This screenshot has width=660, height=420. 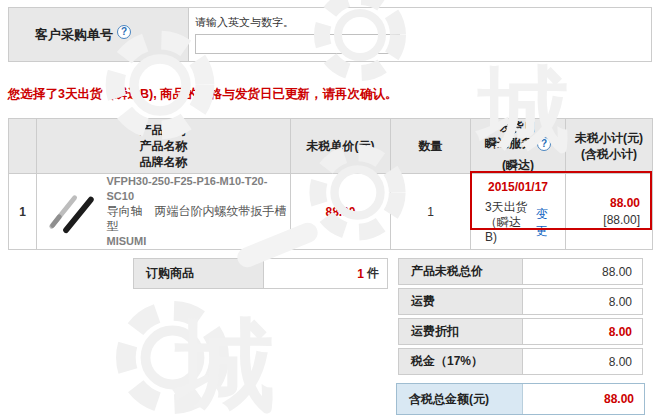 I want to click on subtotal-cell: 88.00 [88.00], so click(x=610, y=212).